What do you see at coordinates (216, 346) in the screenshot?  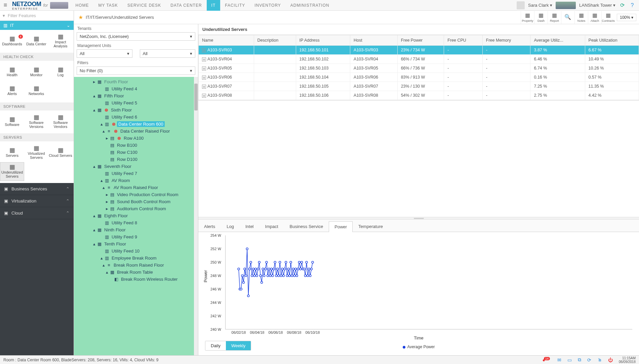 I see `range-daily: Daily` at bounding box center [216, 346].